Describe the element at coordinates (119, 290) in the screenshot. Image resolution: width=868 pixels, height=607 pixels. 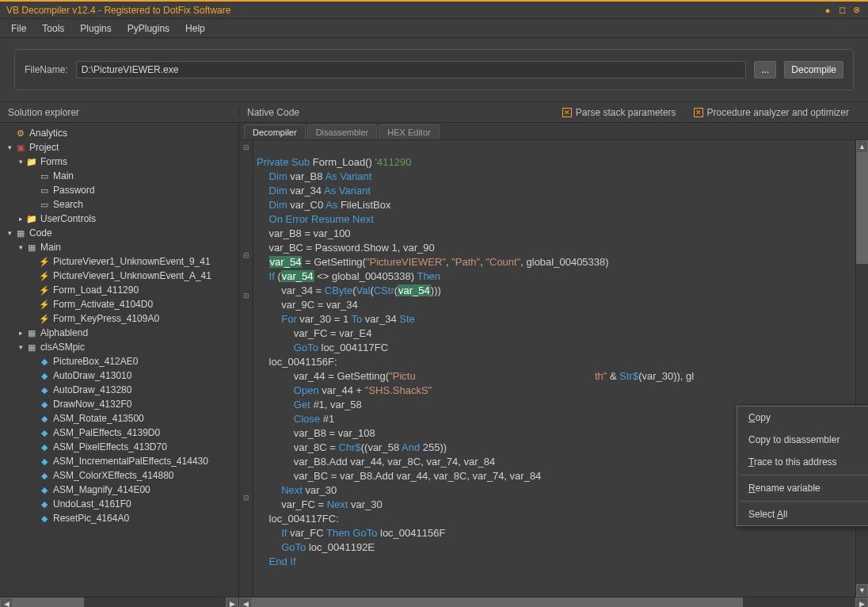
I see `tree-item: ⚡Form_Load_411290` at that location.